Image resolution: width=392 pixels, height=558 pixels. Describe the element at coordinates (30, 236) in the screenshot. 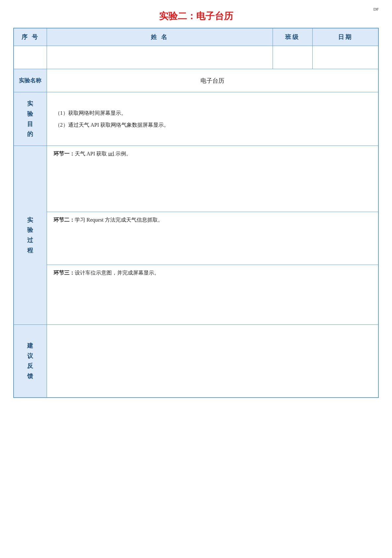

I see `exp-process-label-cell: 实 验 过 程` at that location.